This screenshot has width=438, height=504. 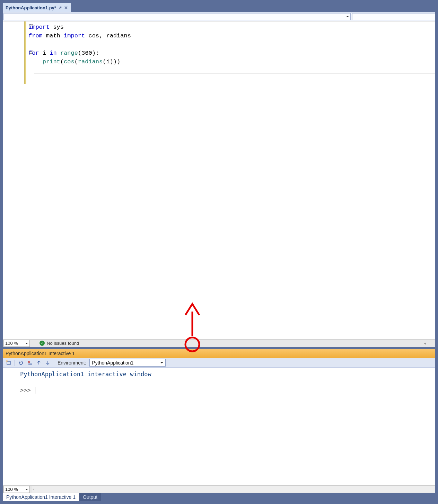 What do you see at coordinates (30, 363) in the screenshot?
I see `clear-icon` at bounding box center [30, 363].